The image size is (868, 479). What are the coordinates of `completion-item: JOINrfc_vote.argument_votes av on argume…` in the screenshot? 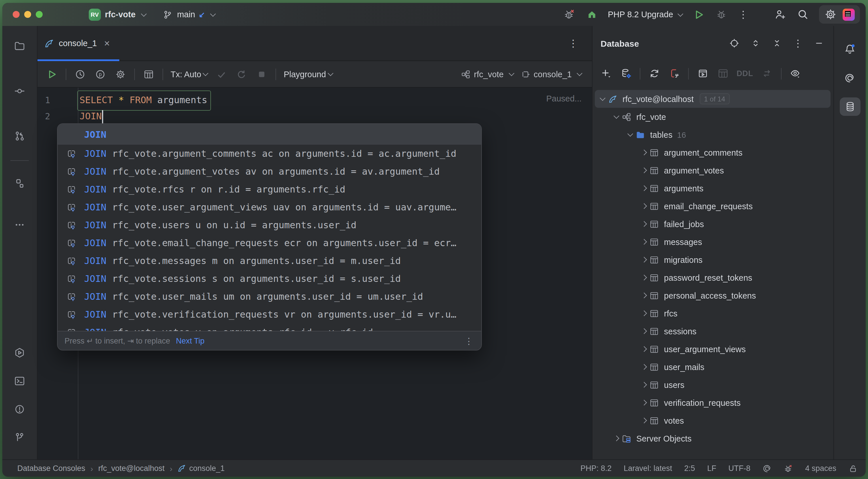 It's located at (270, 171).